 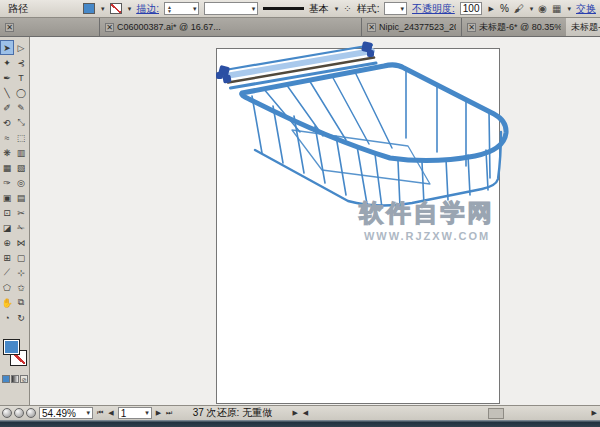 I want to click on eyedropper-tool: ✑, so click(x=7, y=182).